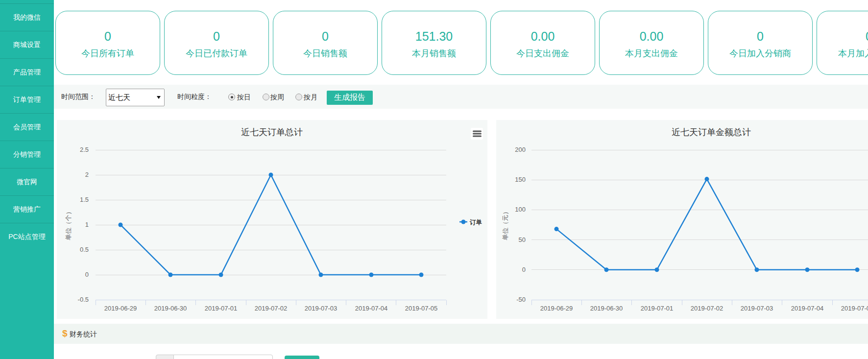 The image size is (868, 359). What do you see at coordinates (521, 300) in the screenshot?
I see `svg-text: -50` at bounding box center [521, 300].